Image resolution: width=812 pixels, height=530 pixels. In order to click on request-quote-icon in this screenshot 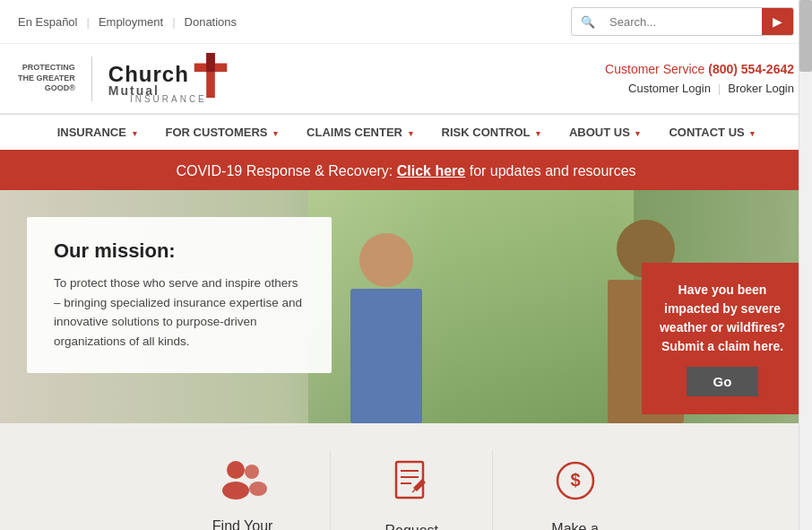, I will do `click(412, 486)`.